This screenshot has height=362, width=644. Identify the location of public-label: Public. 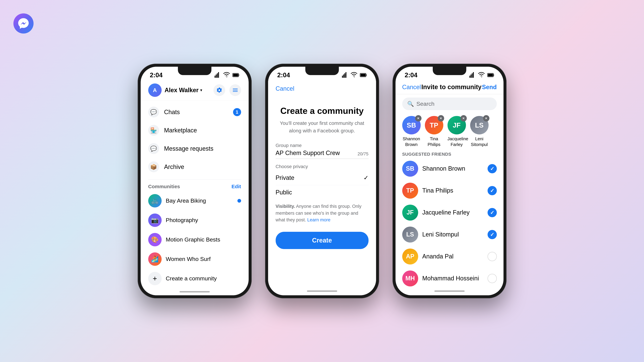
(284, 192).